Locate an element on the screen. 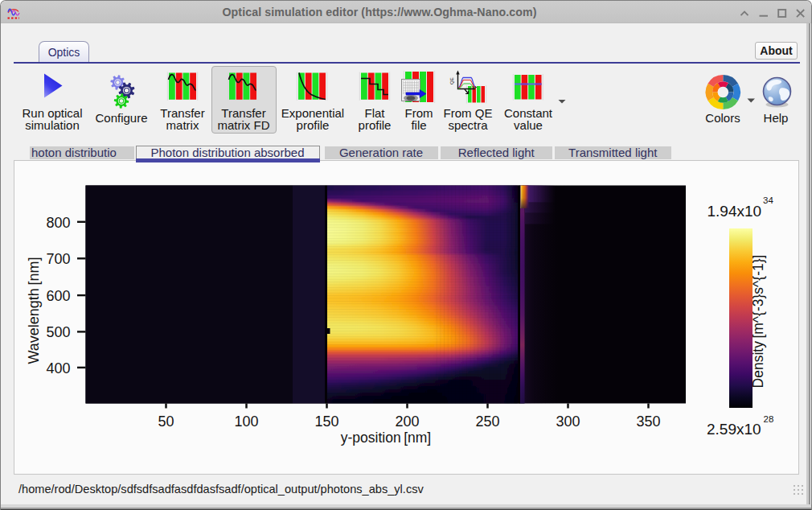 Image resolution: width=812 pixels, height=510 pixels. svg-text: QE is located at coordinates (452, 80).